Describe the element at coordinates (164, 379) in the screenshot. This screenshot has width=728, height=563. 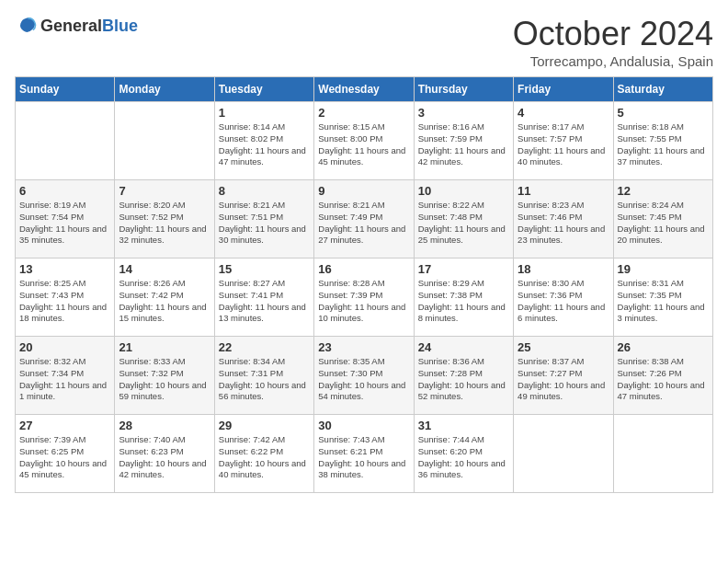
I see `day-info: Sunrise: 8:33 AM Sunset: 7:32 PM Dayligh…` at that location.